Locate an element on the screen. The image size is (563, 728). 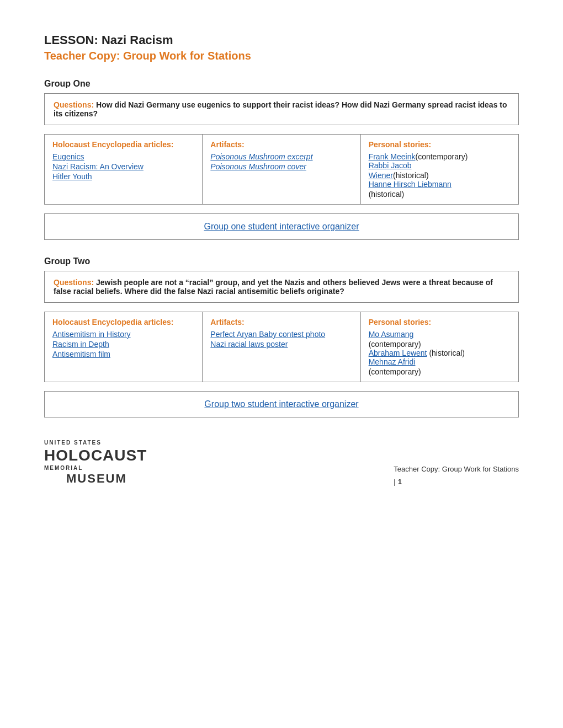
group-one-organizer-box: Group one student interactive organizer is located at coordinates (282, 227).